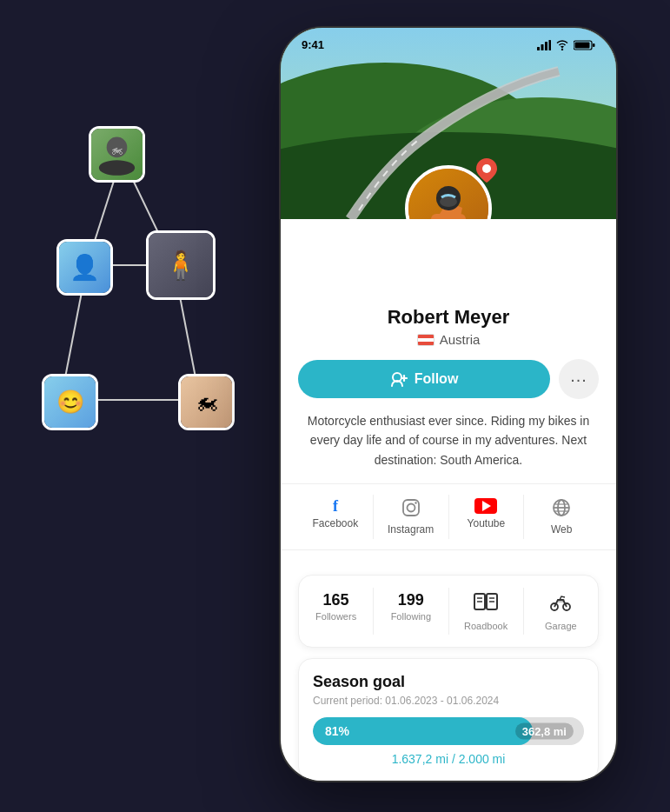  What do you see at coordinates (85, 268) in the screenshot?
I see `network-node-left: 👤` at bounding box center [85, 268].